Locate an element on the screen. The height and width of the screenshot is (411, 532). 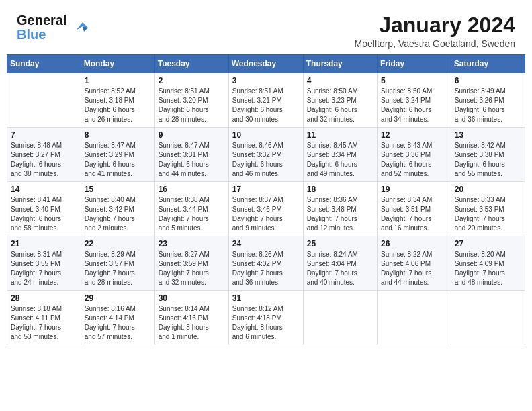
day-info: Sunrise: 8:37 AM Sunset: 3:46 PM Dayligh… is located at coordinates (266, 214).